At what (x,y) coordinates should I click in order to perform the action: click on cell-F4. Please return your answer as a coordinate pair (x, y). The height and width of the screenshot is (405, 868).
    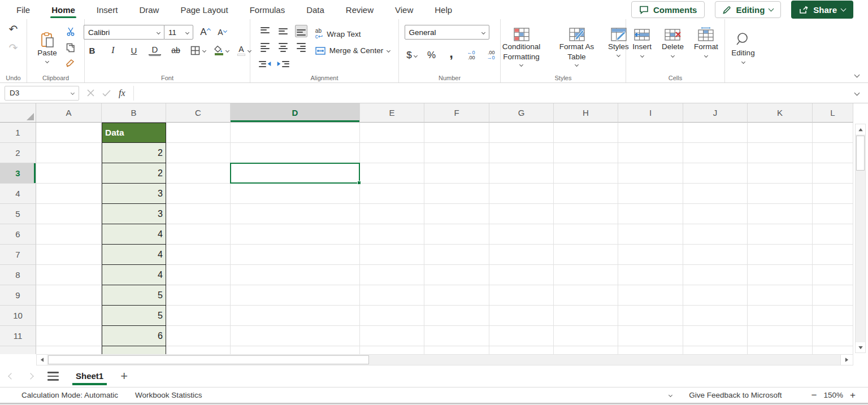
    Looking at the image, I should click on (457, 194).